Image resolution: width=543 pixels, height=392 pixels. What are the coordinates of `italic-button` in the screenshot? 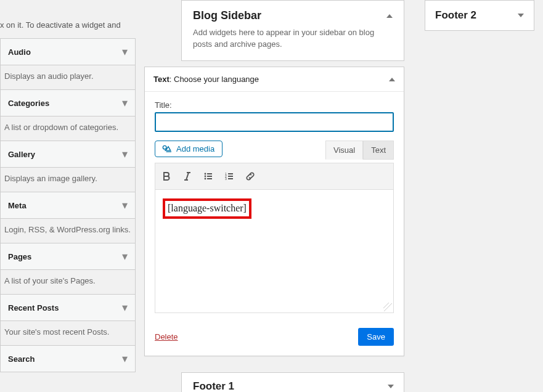 It's located at (187, 176).